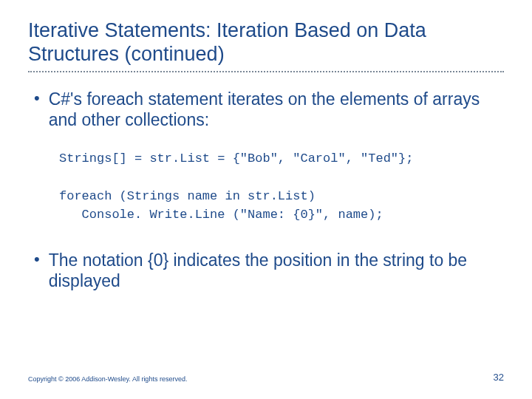  What do you see at coordinates (266, 72) in the screenshot?
I see `title-divider` at bounding box center [266, 72].